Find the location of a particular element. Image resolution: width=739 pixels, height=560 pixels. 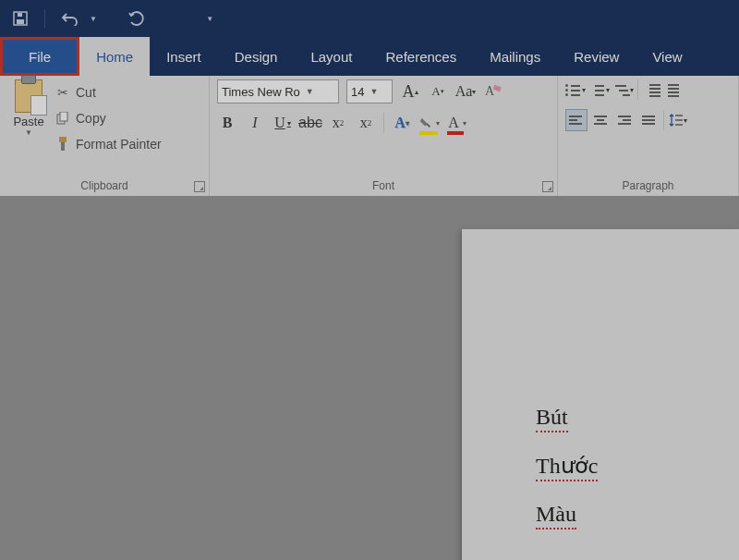

tab-layout: Layout is located at coordinates (331, 56).